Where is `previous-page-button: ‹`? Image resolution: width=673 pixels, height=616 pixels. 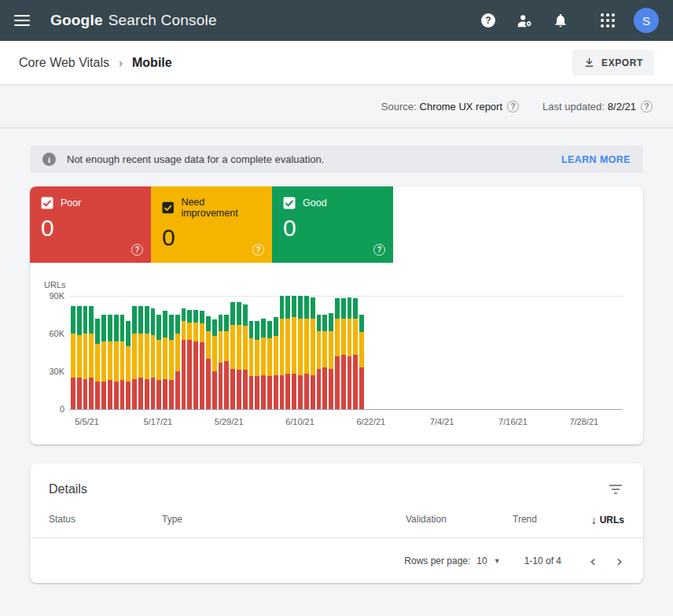 previous-page-button: ‹ is located at coordinates (593, 561).